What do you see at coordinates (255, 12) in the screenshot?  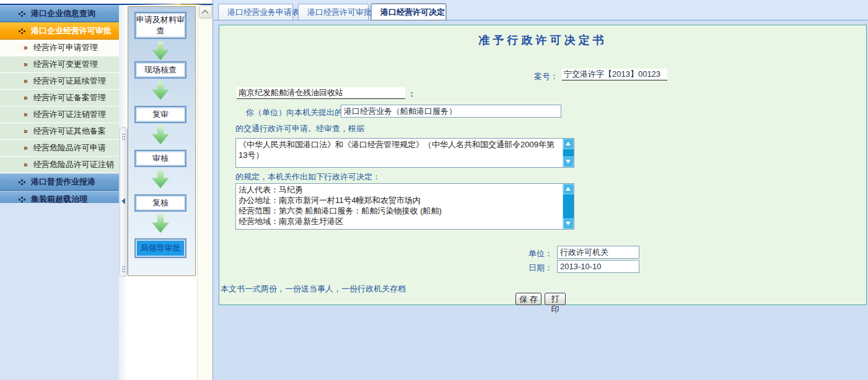 I see `tab-business-application-form: 港口经营业务申请表` at bounding box center [255, 12].